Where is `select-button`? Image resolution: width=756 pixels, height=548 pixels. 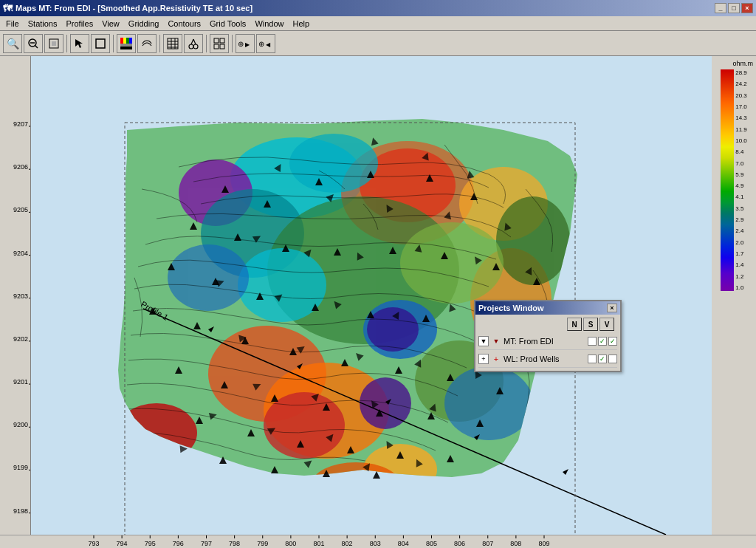 select-button is located at coordinates (80, 44).